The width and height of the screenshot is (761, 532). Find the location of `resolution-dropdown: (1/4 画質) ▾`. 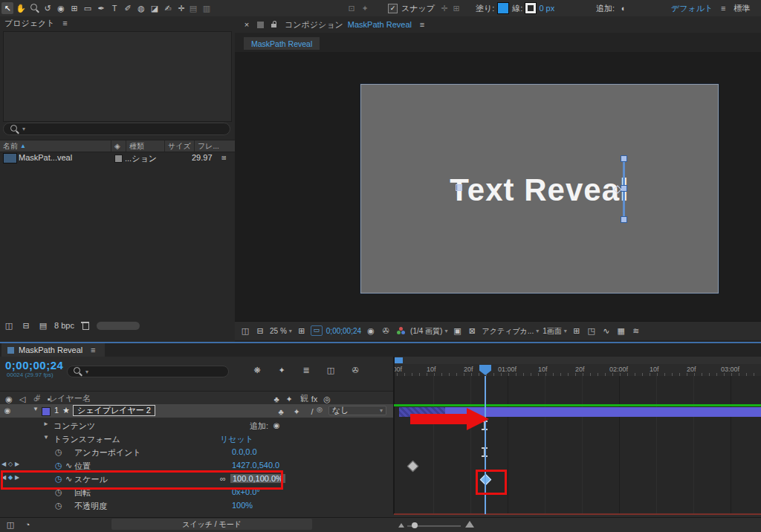

resolution-dropdown: (1/4 画質) ▾ is located at coordinates (429, 331).